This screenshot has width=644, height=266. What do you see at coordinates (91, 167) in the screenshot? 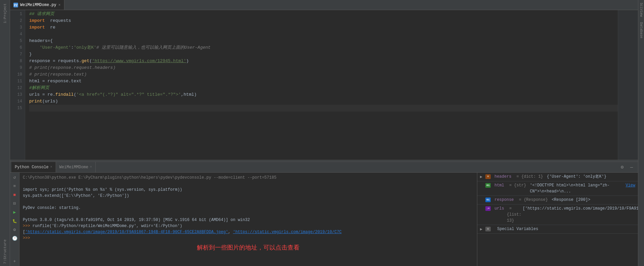
I see `tab-weimeimmdome-close: ×` at bounding box center [91, 167].